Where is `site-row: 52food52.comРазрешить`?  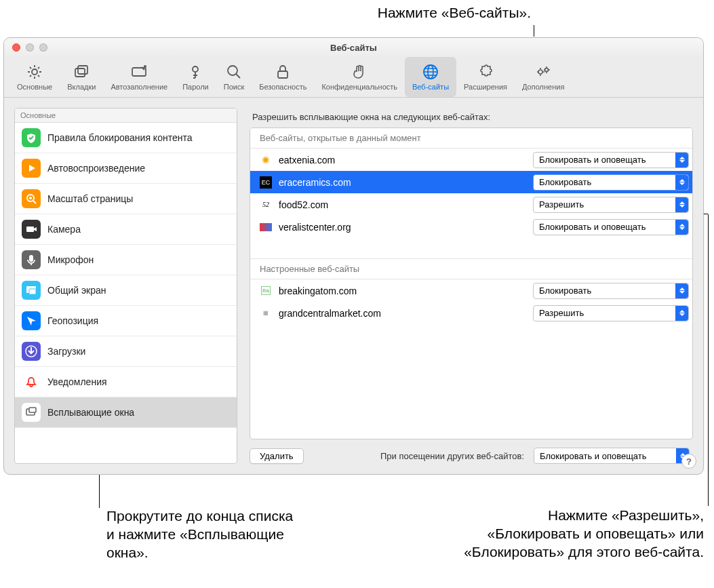 site-row: 52food52.comРазрешить is located at coordinates (471, 205).